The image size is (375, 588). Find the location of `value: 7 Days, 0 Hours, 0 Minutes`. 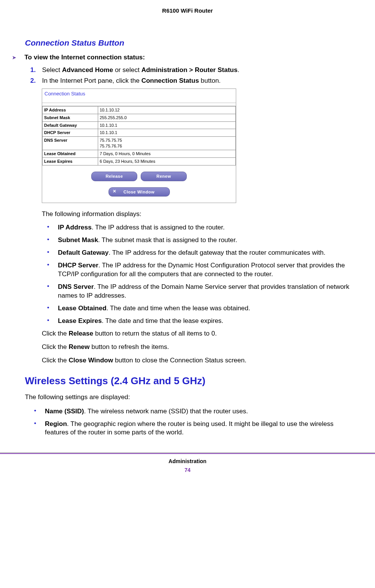

value: 7 Days, 0 Hours, 0 Minutes is located at coordinates (167, 154).